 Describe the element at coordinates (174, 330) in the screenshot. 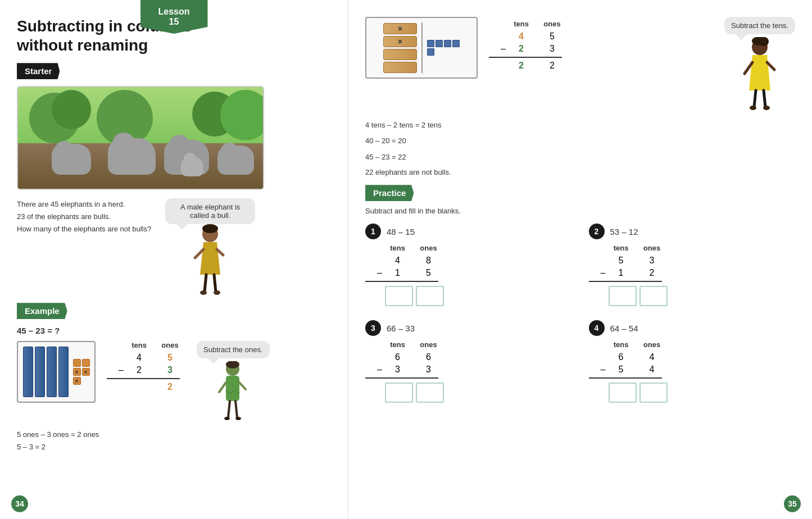

I see `example-equation: 45 – 23 = ?` at that location.